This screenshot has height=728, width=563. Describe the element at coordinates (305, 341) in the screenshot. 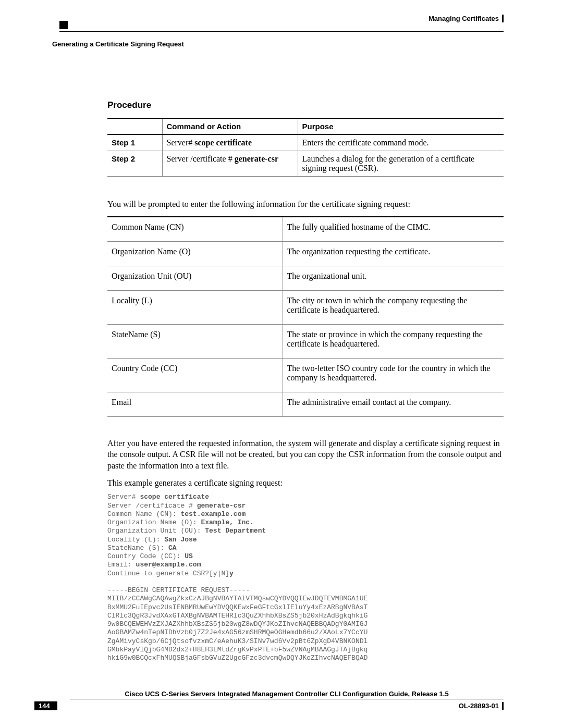

I see `table-row: StateName (S)The state or province in wh…` at that location.